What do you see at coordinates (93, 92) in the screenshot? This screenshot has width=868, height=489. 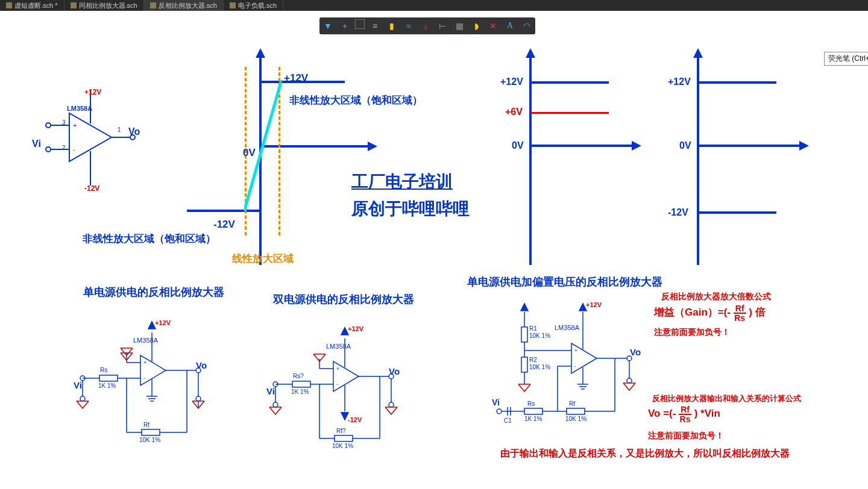 I see `label-p12: +12V` at bounding box center [93, 92].